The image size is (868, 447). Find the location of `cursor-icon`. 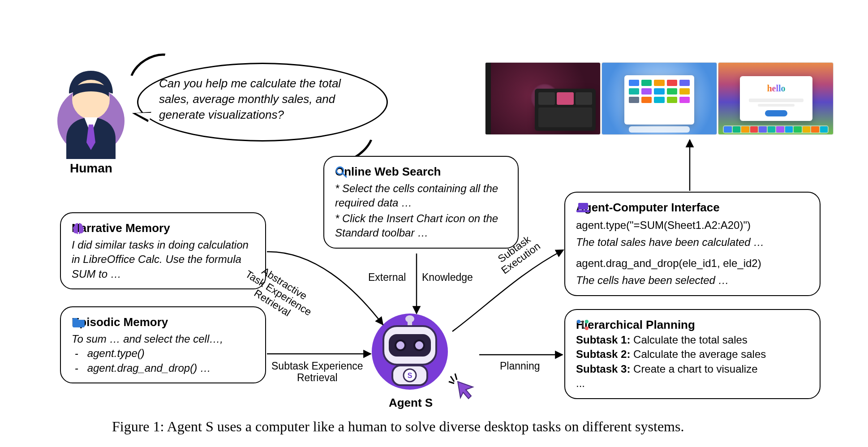

cursor-icon is located at coordinates (461, 385).